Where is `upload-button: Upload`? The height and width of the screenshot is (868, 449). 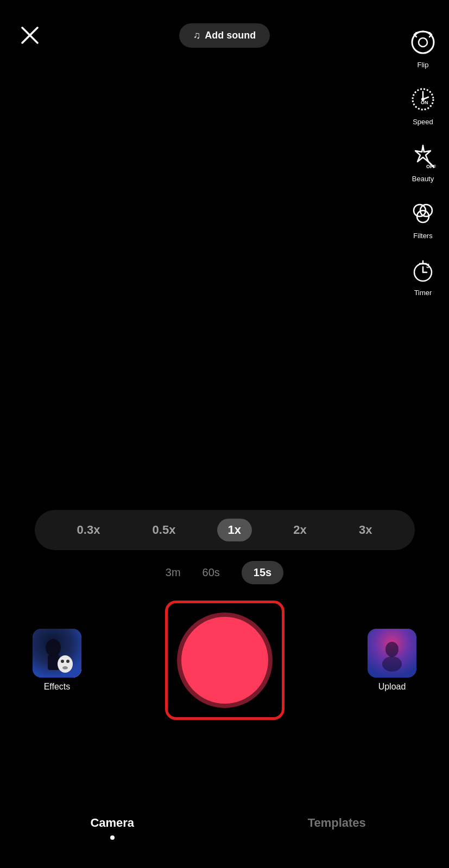 upload-button: Upload is located at coordinates (392, 660).